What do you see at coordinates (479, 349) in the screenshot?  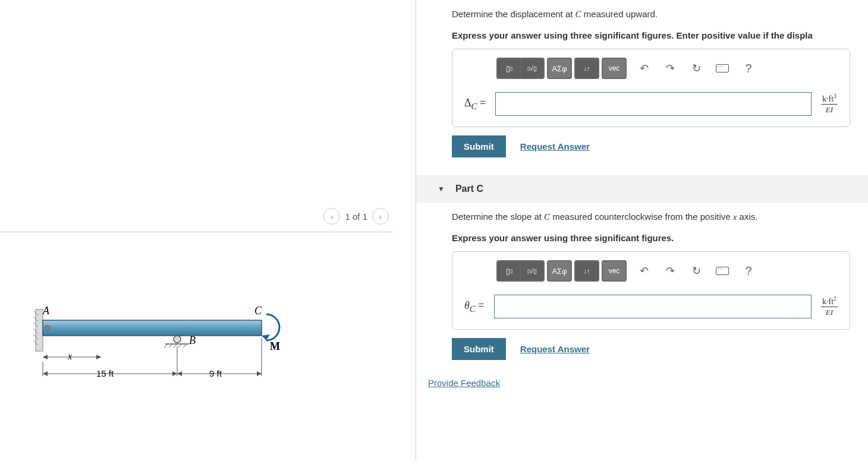 I see `partC-submit-button: Submit` at bounding box center [479, 349].